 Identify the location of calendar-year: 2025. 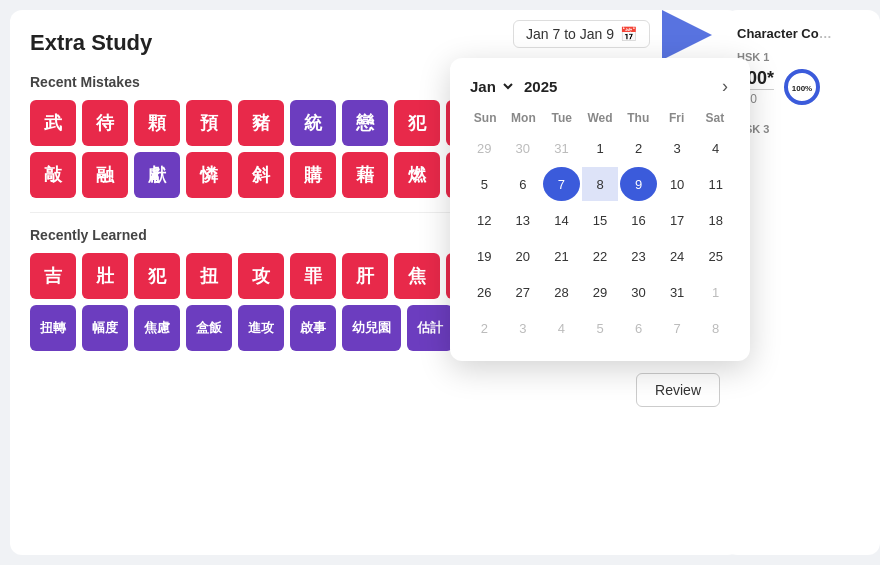
(540, 86).